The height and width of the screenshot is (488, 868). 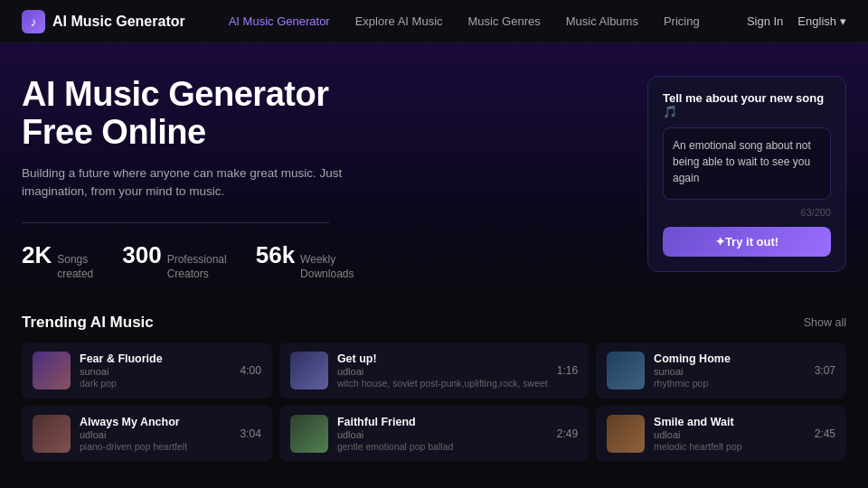 I want to click on music-info: Faithful Friend udloai gentle emotional …, so click(x=443, y=434).